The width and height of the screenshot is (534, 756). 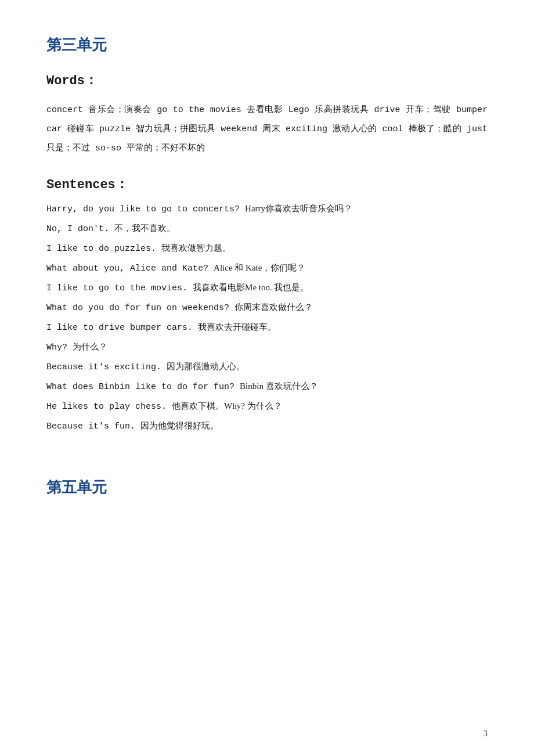 What do you see at coordinates (117, 288) in the screenshot?
I see `sentence-en: I like to go to the movies.` at bounding box center [117, 288].